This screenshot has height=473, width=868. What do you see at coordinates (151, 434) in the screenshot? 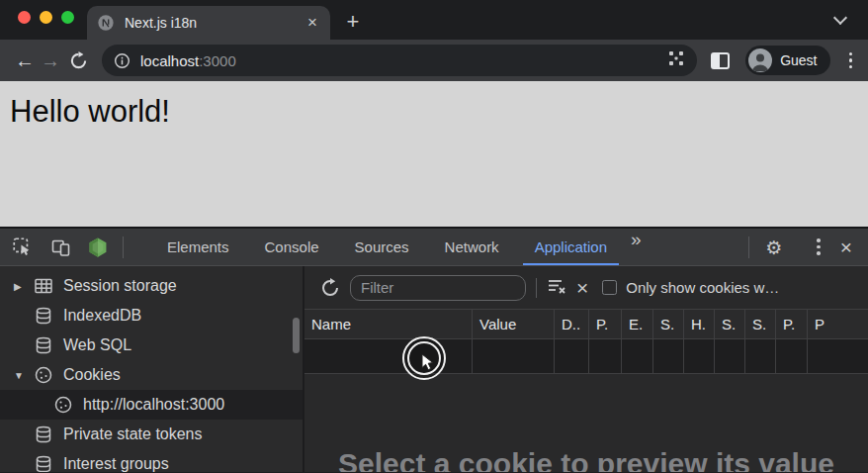
I see `sidebar-item-private-state-tokens: Private state tokens` at bounding box center [151, 434].